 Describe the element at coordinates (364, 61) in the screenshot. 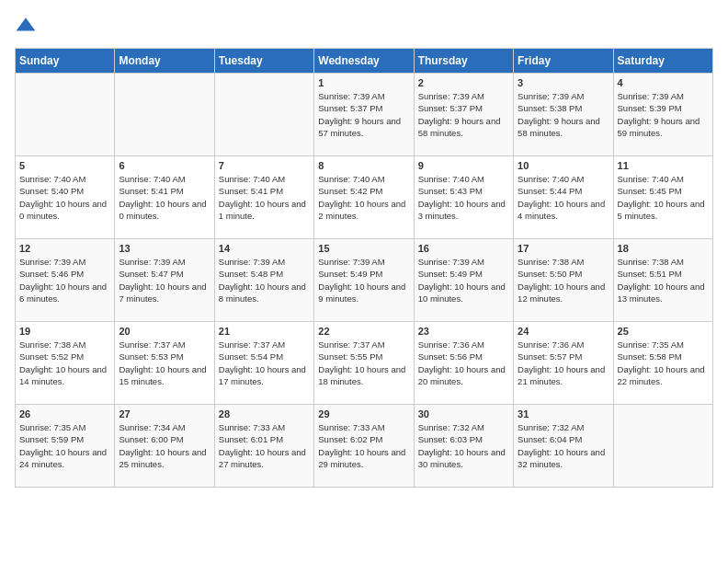

I see `day-header-wednesday: Wednesday` at that location.